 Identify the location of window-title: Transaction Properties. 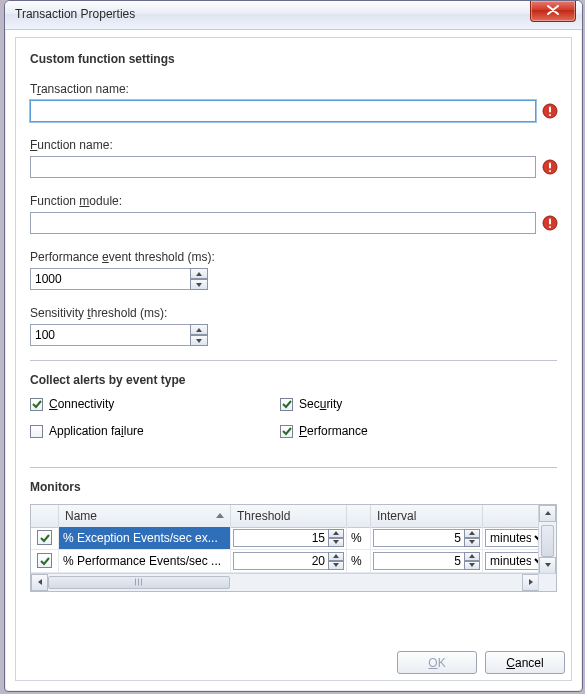
(75, 14).